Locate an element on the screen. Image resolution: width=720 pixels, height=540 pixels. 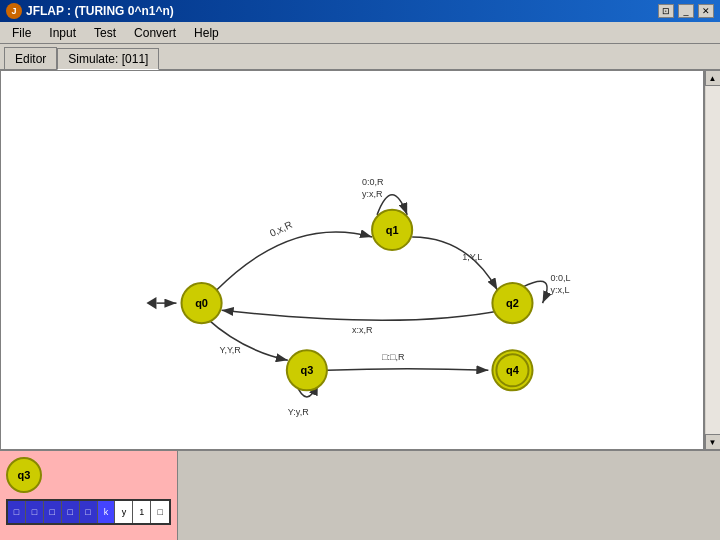
tape-cell-0: □ is located at coordinates (17, 512).